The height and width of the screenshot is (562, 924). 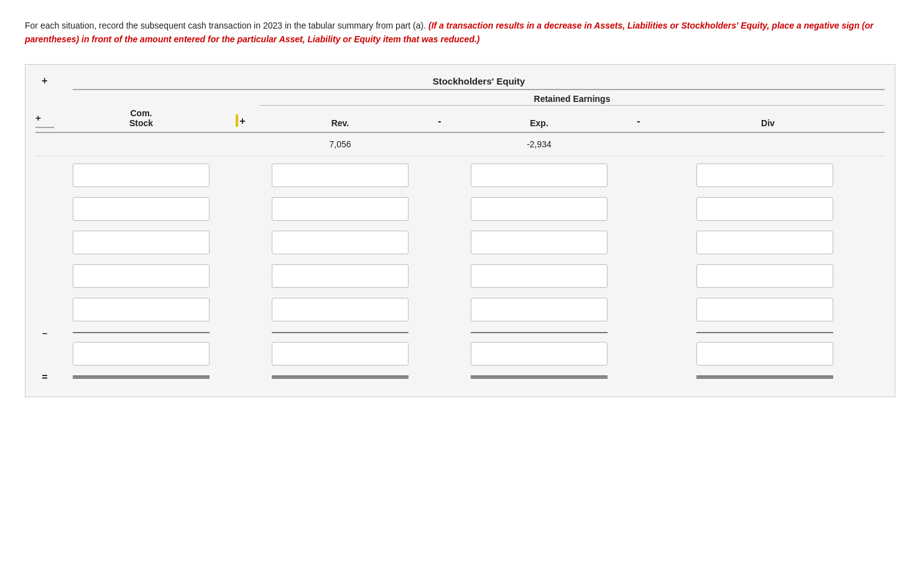 I want to click on input-r2-rev, so click(x=340, y=209).